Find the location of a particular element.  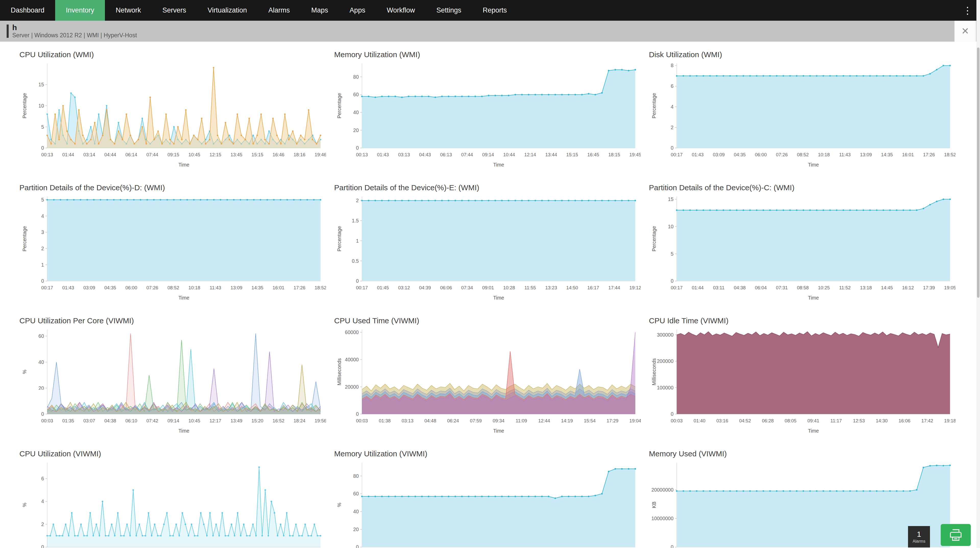

svg-text: 18:52 is located at coordinates (320, 288).